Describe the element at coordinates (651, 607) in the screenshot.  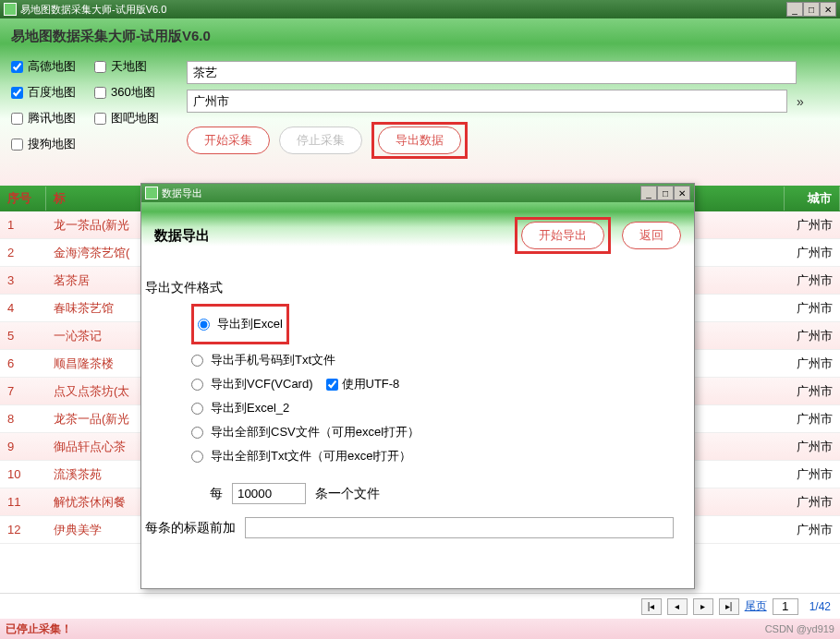
I see `pager-first: |◂` at that location.